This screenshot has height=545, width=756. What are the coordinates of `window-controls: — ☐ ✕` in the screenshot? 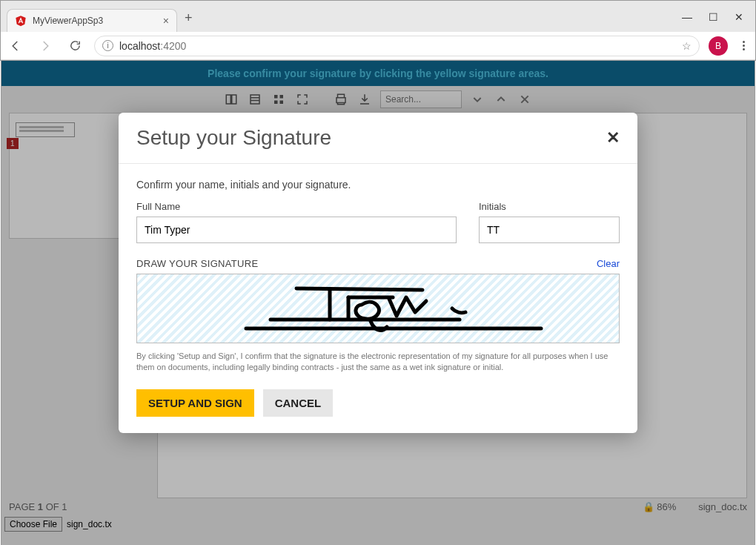 It's located at (716, 17).